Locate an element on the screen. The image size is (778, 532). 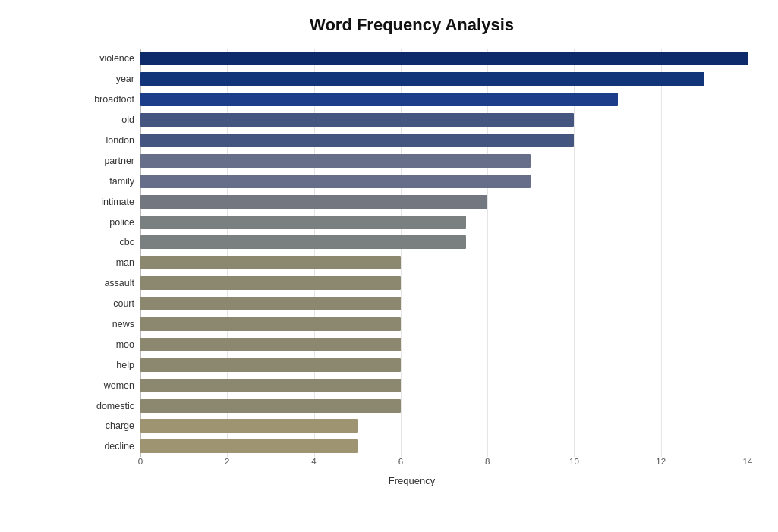
bar-label: partner is located at coordinates (108, 161).